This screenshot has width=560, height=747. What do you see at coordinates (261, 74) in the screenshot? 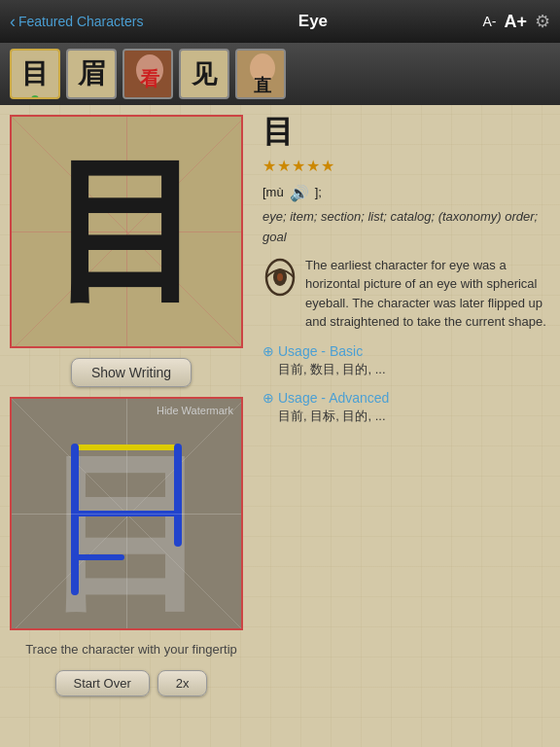
I see `thumb-straight: 直` at bounding box center [261, 74].